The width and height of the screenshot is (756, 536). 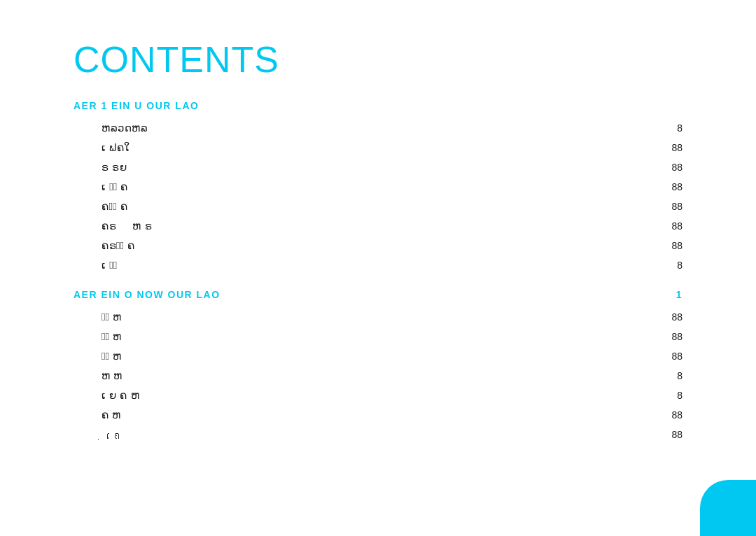 I want to click on toc-row: ຄຣຫ຺ ຄ 88, so click(x=378, y=246).